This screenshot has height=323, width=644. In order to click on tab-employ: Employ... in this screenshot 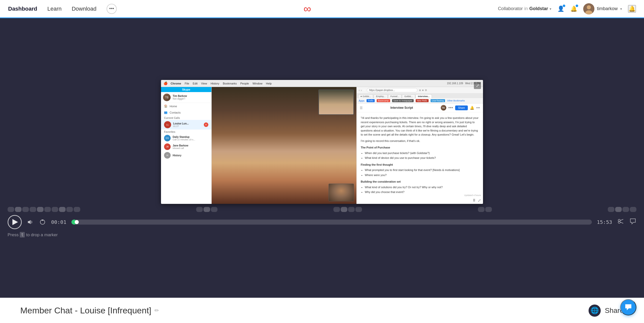, I will do `click(381, 96)`.